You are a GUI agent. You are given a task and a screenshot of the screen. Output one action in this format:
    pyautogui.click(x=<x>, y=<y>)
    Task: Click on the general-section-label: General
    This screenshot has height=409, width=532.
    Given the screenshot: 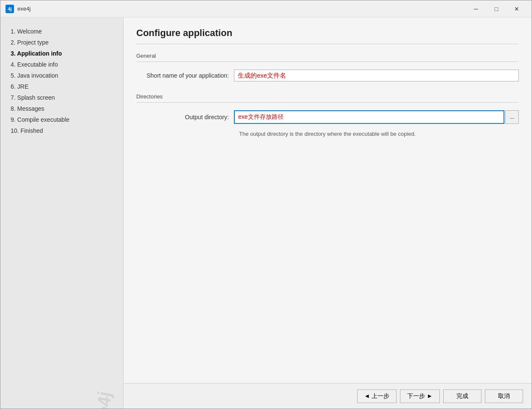 What is the action you would take?
    pyautogui.click(x=328, y=57)
    